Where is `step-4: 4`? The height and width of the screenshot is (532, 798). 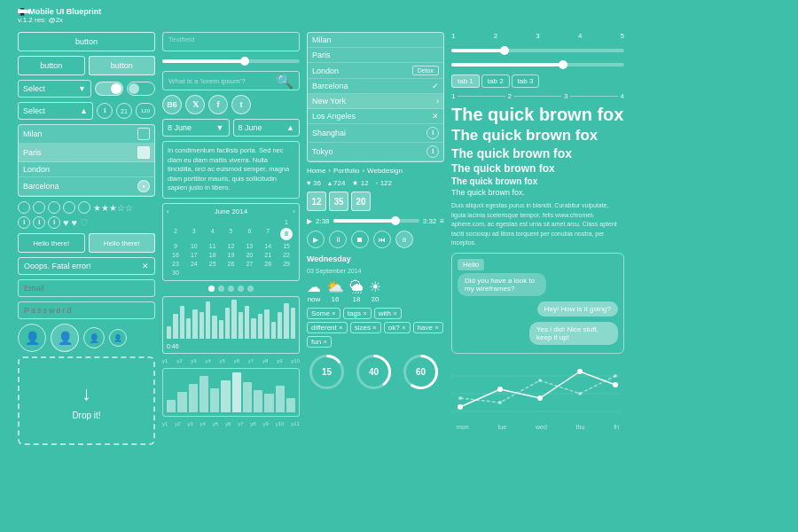
step-4: 4 is located at coordinates (622, 96).